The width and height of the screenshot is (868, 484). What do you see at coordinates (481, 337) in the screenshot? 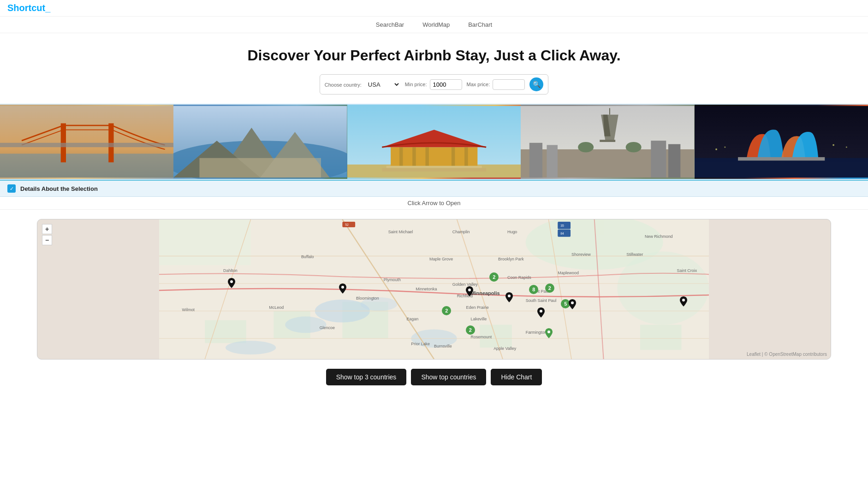
I see `svg-text: Rosemount` at bounding box center [481, 337].